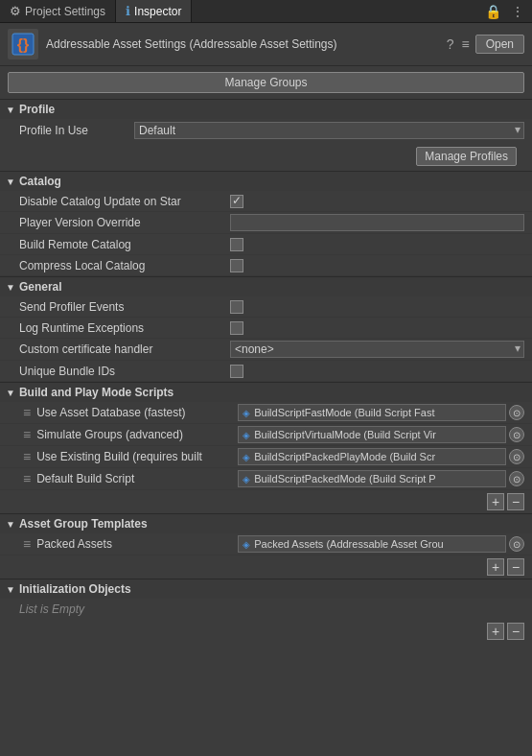  Describe the element at coordinates (125, 307) in the screenshot. I see `general-label-0: Send Profiler Events` at that location.